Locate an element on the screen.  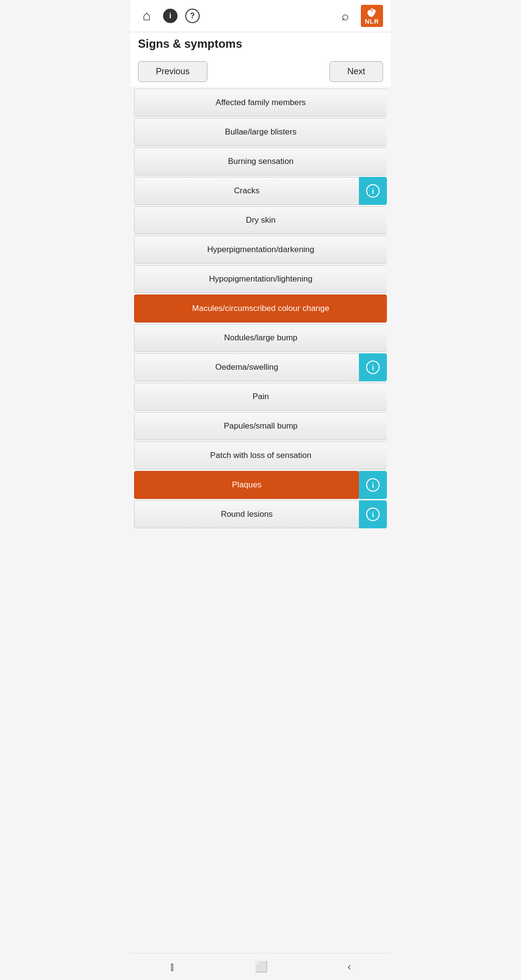
nlr-logo-content: NLR is located at coordinates (372, 16).